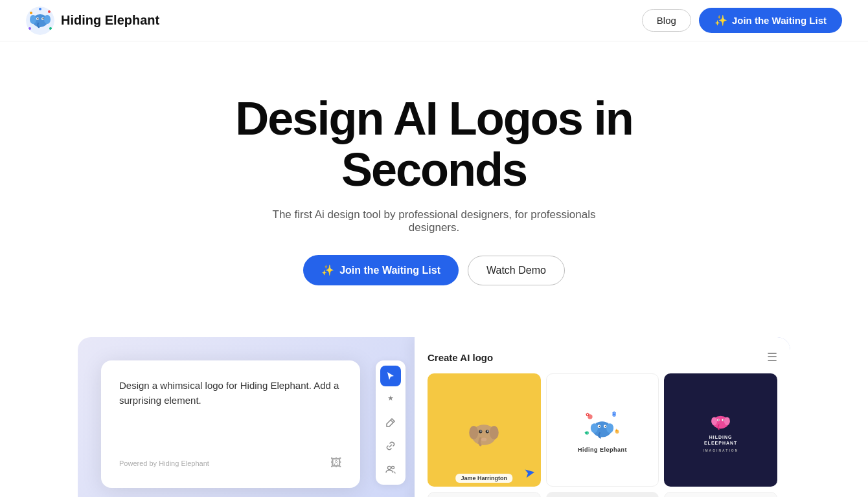  I want to click on navbar: Hiding Elephant Blog ✨ Join the Waiting …, so click(434, 21).